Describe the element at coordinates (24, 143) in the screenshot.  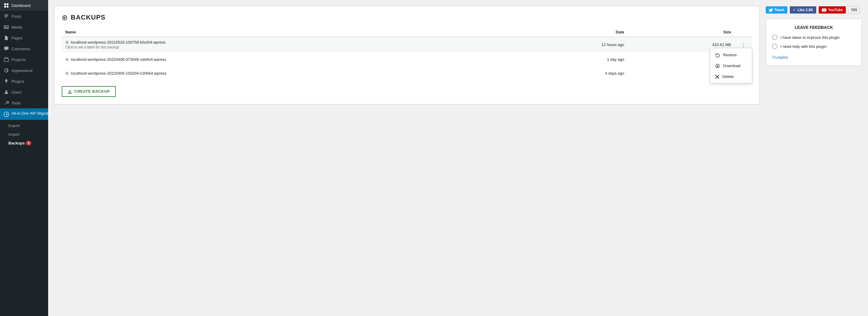
I see `sidebar-sub-backups: Backups 3` at that location.